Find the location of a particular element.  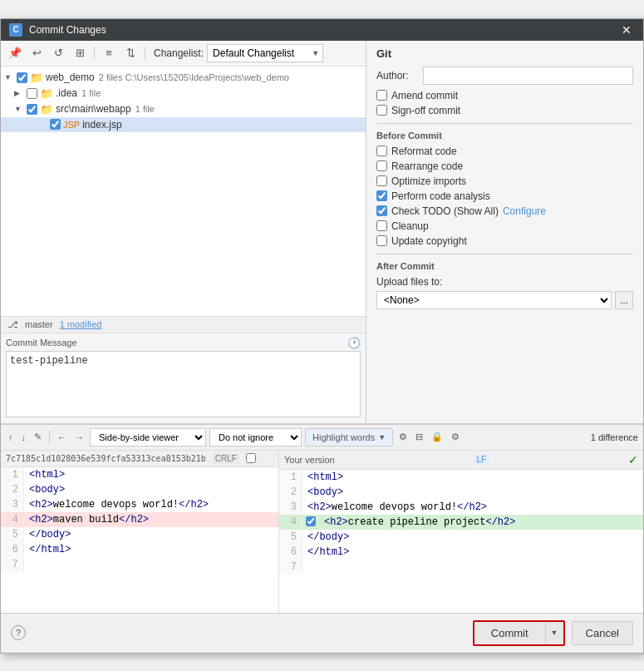

idea-checkbox is located at coordinates (32, 93).